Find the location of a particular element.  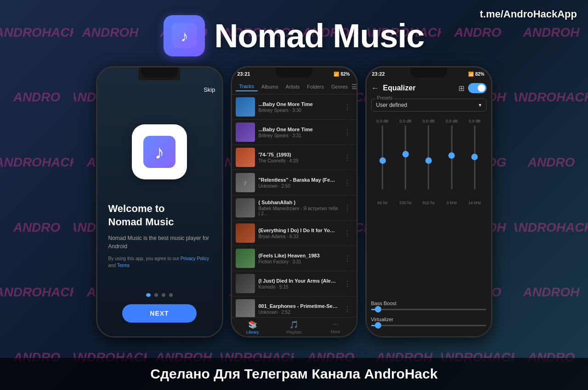

track-meta: Britney Spears · 3:31 is located at coordinates (299, 136).